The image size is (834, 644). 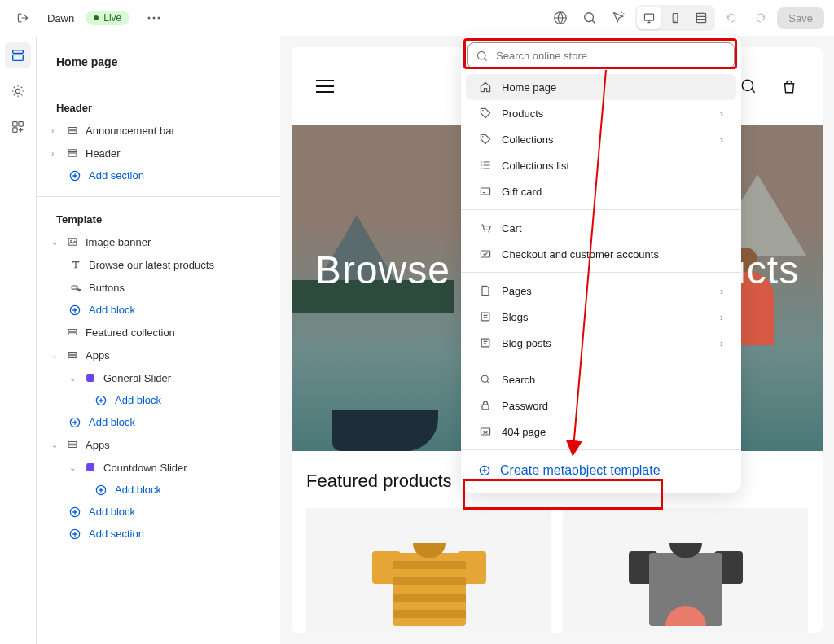 I want to click on apps-rail-button, so click(x=18, y=127).